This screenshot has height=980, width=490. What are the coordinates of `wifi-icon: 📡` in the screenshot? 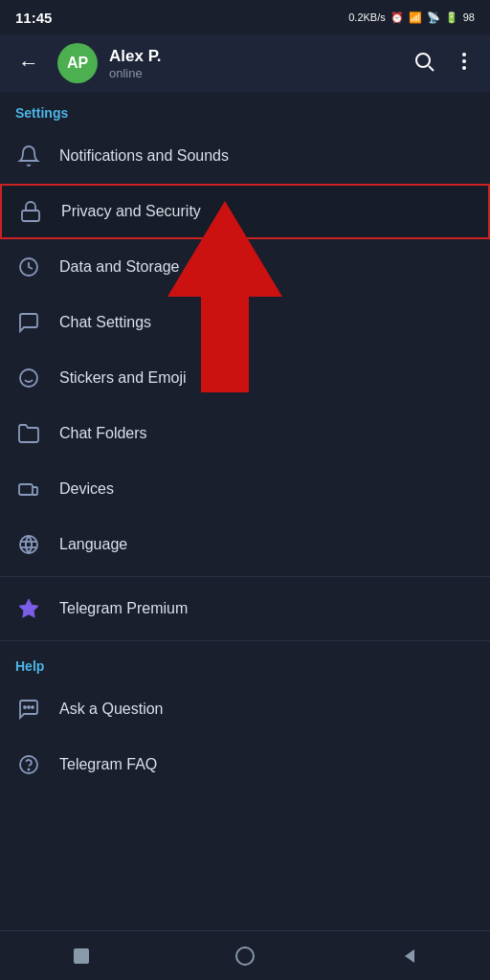 It's located at (434, 17).